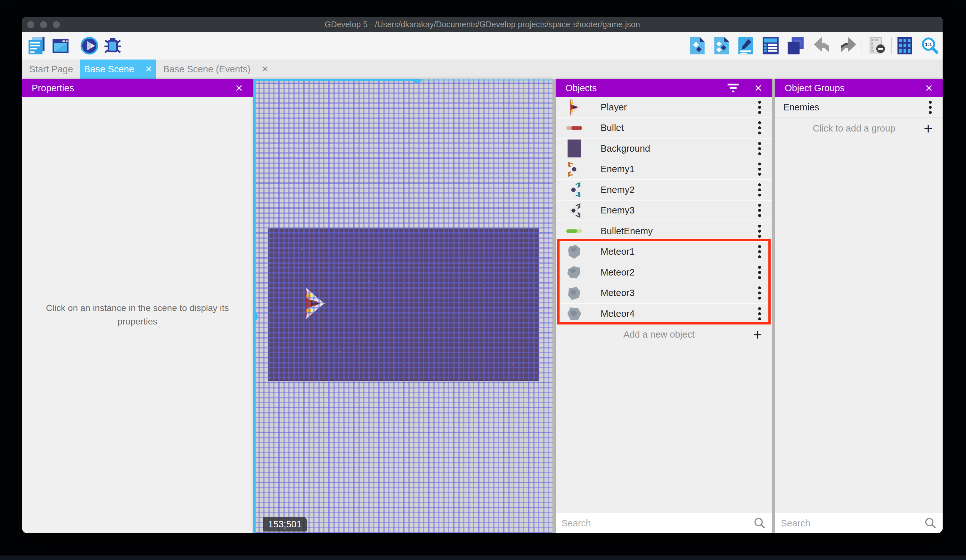 The width and height of the screenshot is (966, 560). Describe the element at coordinates (746, 46) in the screenshot. I see `open-properties-panel-button` at that location.